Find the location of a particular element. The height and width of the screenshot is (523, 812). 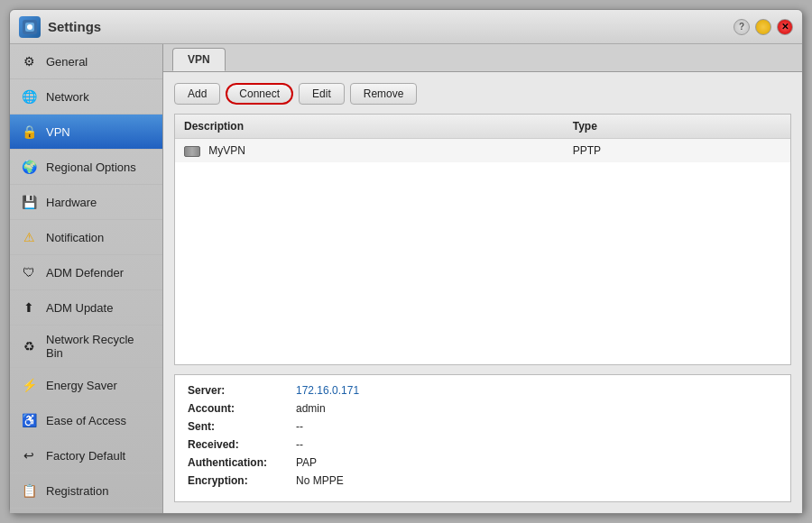

window-controls: ? ✕ is located at coordinates (763, 27).